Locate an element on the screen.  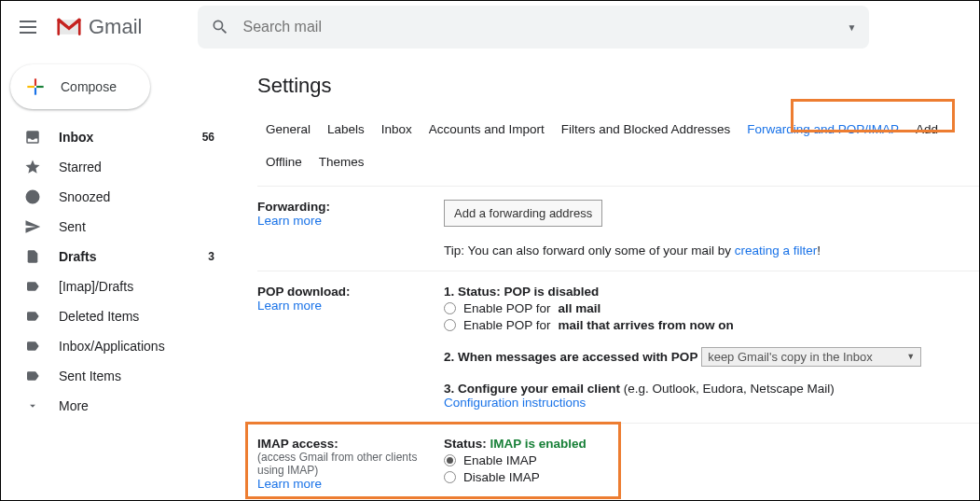
sidebar-item-starred: Starred is located at coordinates (116, 167).